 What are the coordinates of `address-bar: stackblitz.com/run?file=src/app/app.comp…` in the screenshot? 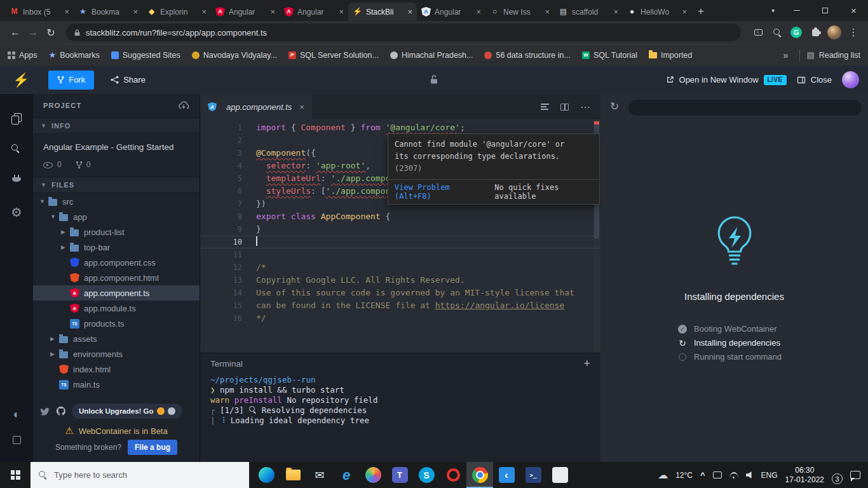 It's located at (403, 32).